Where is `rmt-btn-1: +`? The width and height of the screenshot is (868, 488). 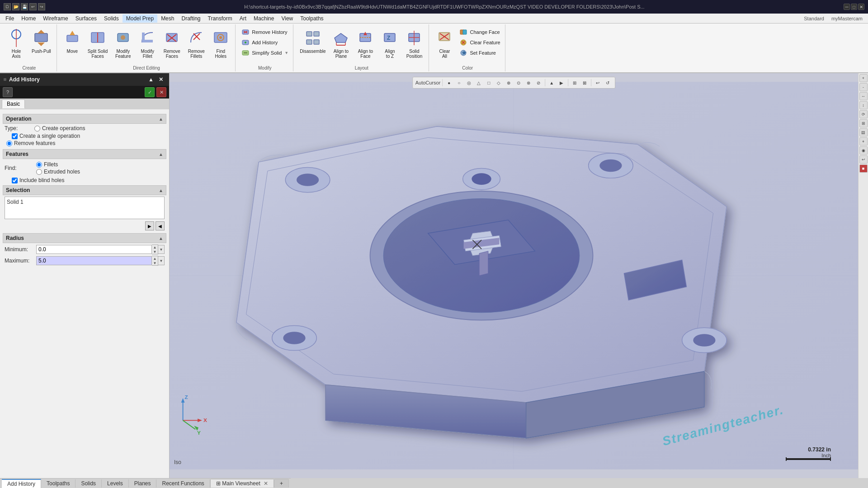 rmt-btn-1: + is located at coordinates (863, 78).